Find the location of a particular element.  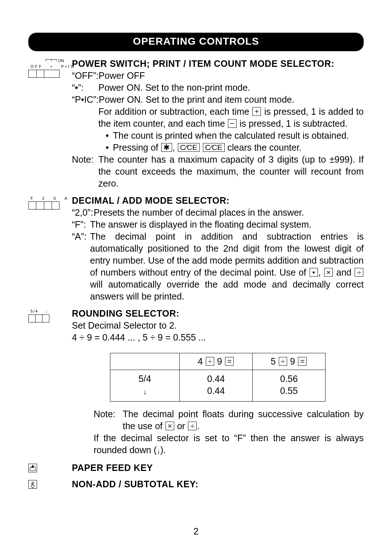

rounding-r2c3: 0.55 is located at coordinates (289, 393).